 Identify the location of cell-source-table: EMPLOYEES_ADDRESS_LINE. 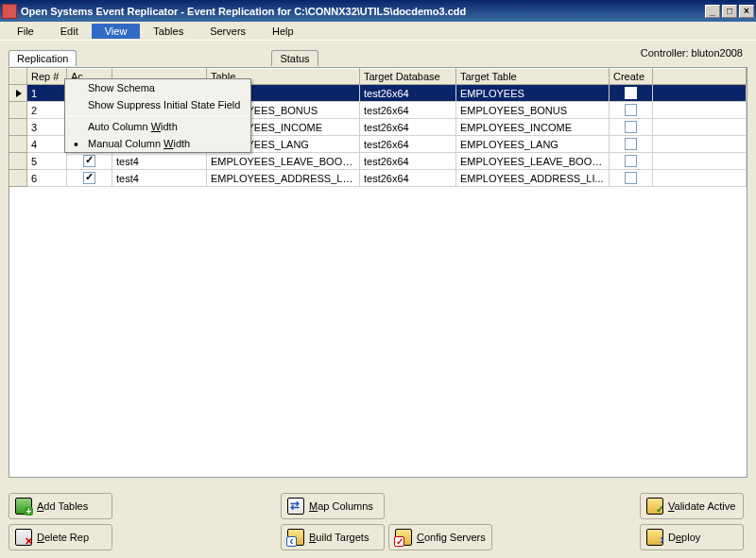
(284, 178).